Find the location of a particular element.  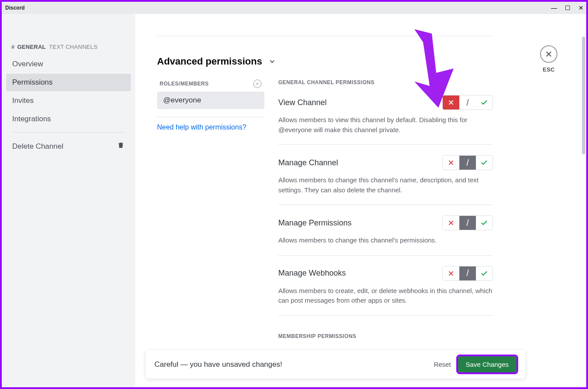

perm-desc: Allows members to view this channel by d… is located at coordinates (386, 125).